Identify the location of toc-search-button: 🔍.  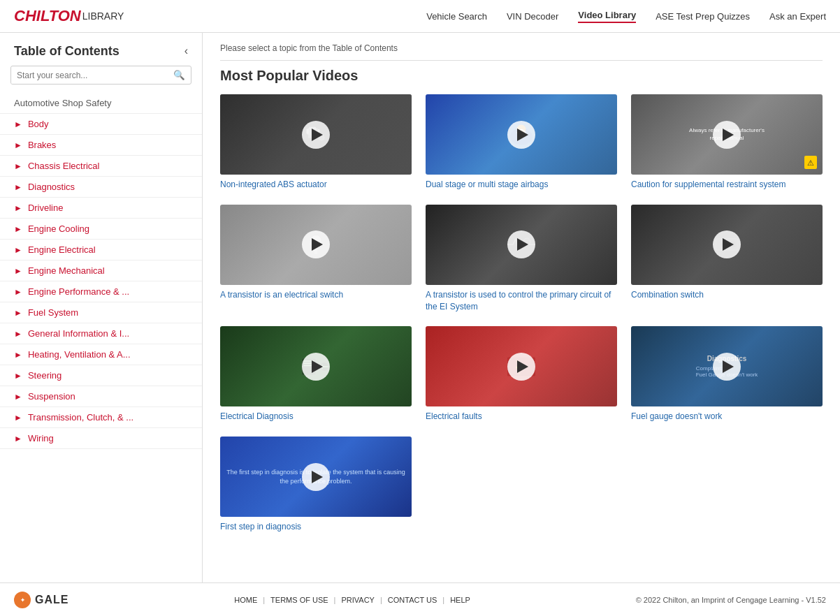
(179, 75).